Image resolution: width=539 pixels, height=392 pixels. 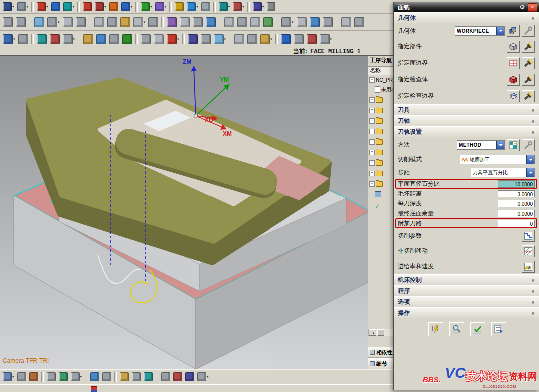 What do you see at coordinates (466, 110) in the screenshot?
I see `section-tool: 刀具` at bounding box center [466, 110].